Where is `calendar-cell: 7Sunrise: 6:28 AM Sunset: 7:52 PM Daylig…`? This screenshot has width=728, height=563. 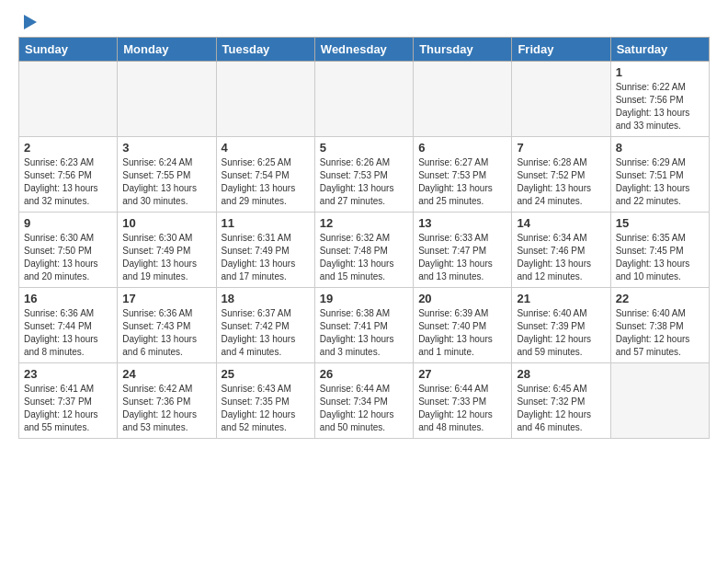 calendar-cell: 7Sunrise: 6:28 AM Sunset: 7:52 PM Daylig… is located at coordinates (561, 175).